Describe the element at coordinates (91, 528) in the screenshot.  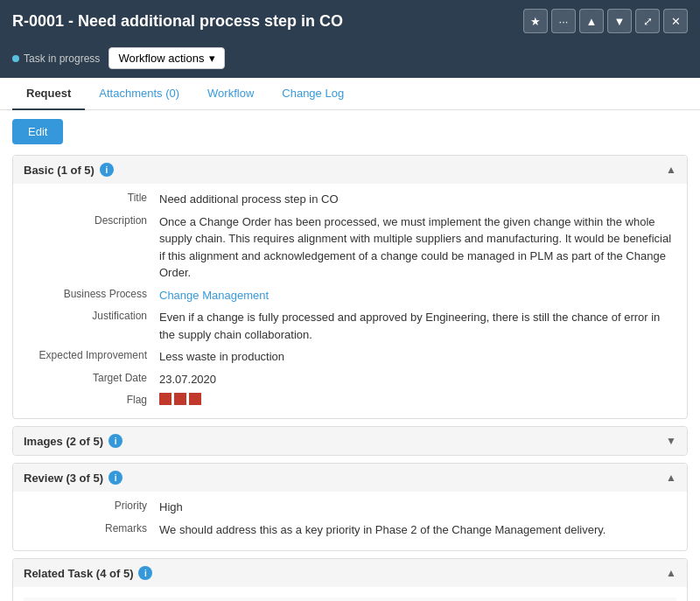
I see `field-remarks-label: Remarks` at that location.